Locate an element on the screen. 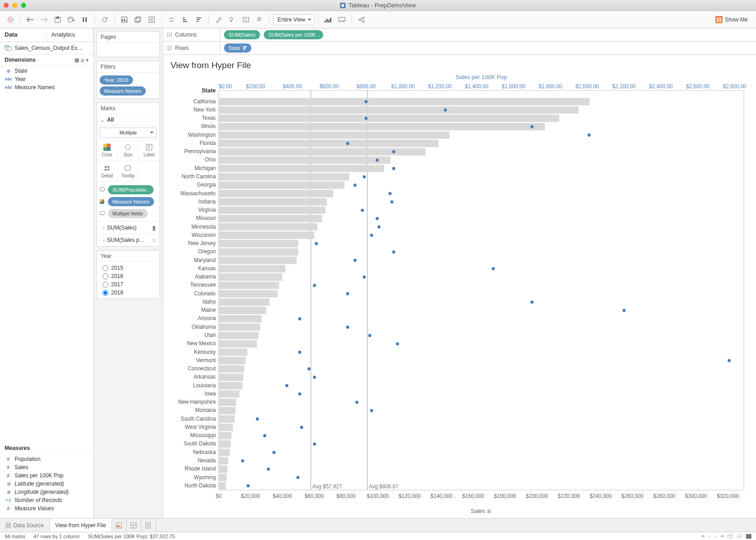 The image size is (756, 540). bar-New Mexico is located at coordinates (238, 344).